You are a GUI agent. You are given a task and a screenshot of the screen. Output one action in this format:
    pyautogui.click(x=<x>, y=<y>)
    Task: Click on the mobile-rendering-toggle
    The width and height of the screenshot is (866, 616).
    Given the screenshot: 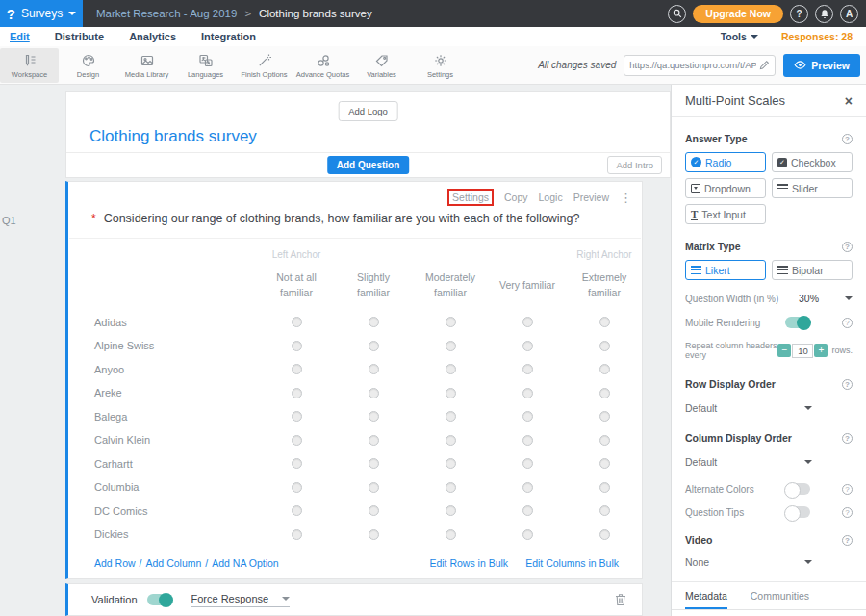 What is the action you would take?
    pyautogui.click(x=798, y=322)
    